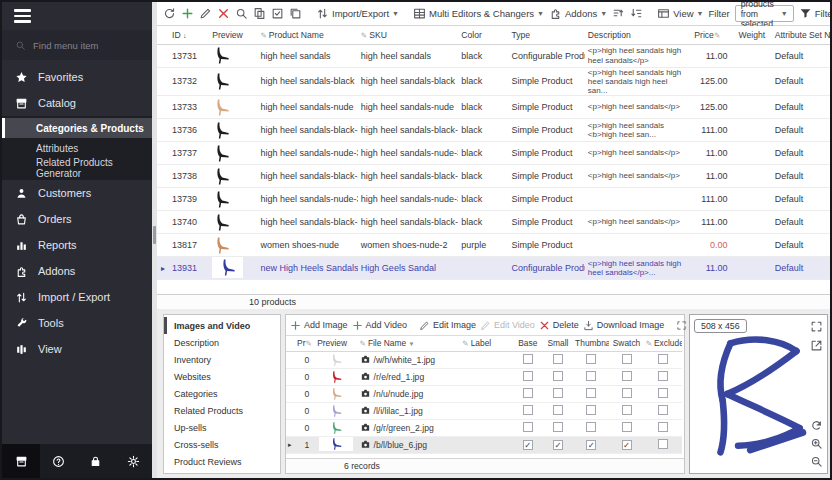 This screenshot has height=480, width=832. What do you see at coordinates (222, 428) in the screenshot?
I see `tab-up-sells: Up-sells` at bounding box center [222, 428].